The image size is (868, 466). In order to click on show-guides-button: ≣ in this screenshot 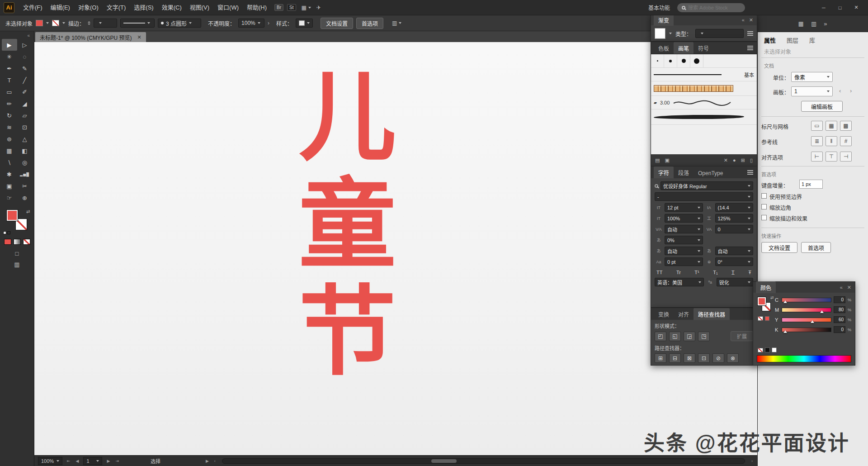, I will do `click(817, 141)`.